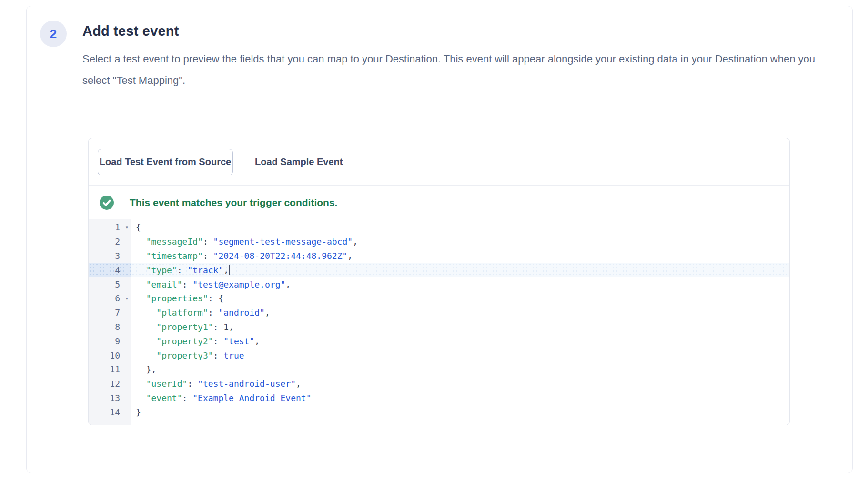  What do you see at coordinates (110, 284) in the screenshot?
I see `line-number: 5` at bounding box center [110, 284].